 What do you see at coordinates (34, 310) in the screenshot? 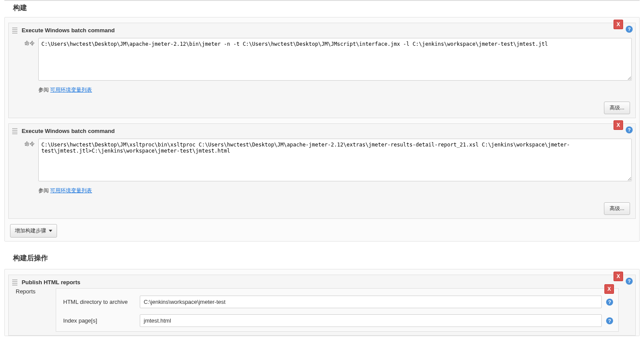
I see `reports-label: Reports` at bounding box center [34, 310].